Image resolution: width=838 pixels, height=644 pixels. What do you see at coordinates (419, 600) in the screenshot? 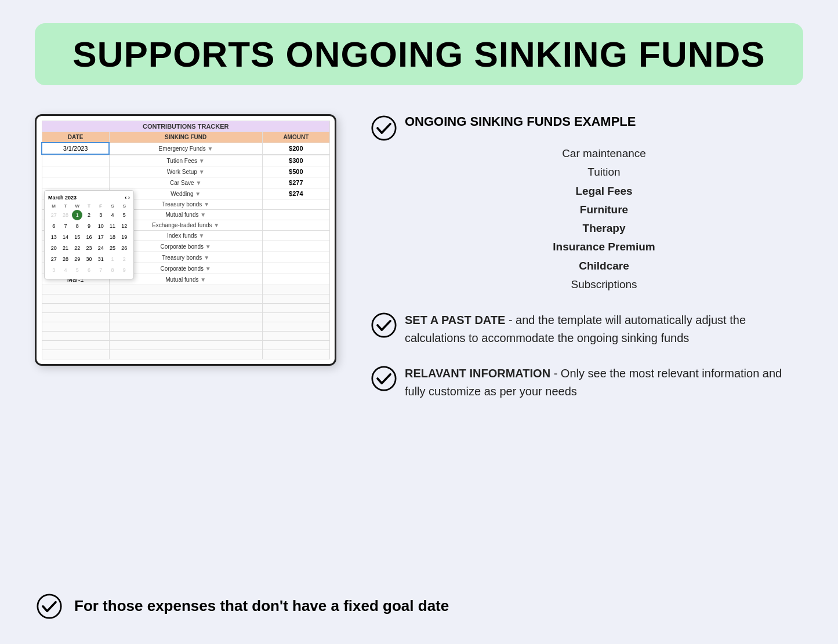
I see `footer-section: For those expenses that don't have a fix…` at bounding box center [419, 600].